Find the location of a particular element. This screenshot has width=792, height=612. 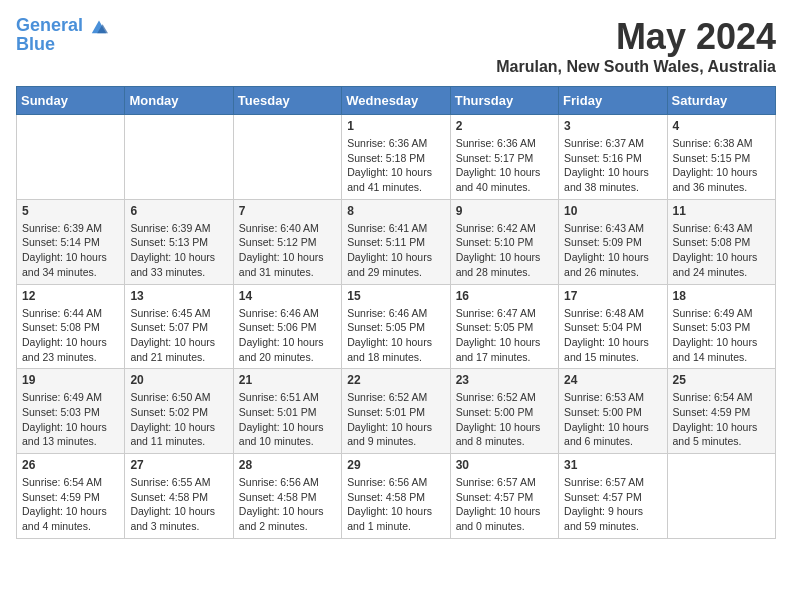

day-info: Sunrise: 6:47 AM Sunset: 5:05 PM Dayligh… is located at coordinates (504, 336).